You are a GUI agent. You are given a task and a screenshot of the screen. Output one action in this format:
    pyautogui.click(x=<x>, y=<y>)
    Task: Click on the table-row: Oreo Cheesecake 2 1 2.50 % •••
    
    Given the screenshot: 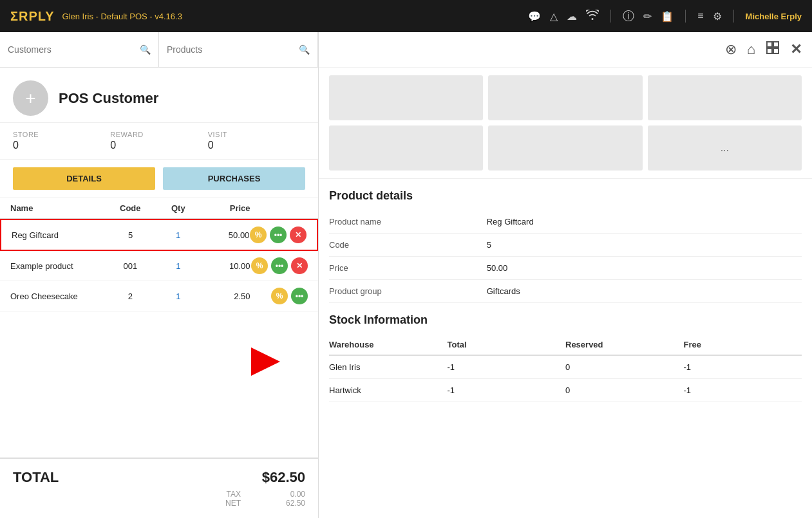 What is the action you would take?
    pyautogui.click(x=159, y=296)
    